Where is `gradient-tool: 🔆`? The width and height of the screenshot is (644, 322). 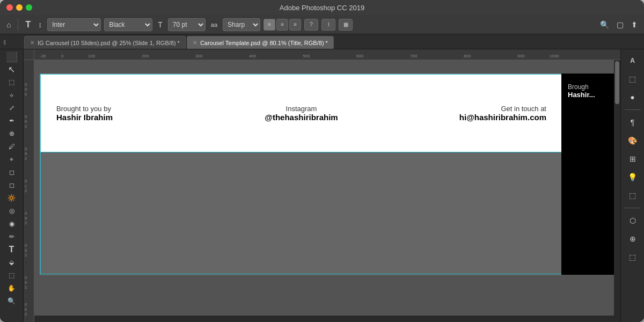
gradient-tool: 🔆 is located at coordinates (12, 198).